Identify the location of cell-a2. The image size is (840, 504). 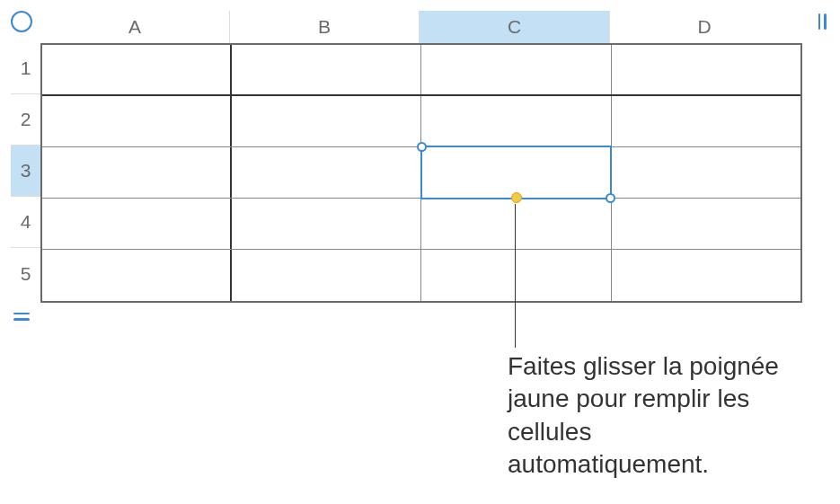
(137, 121).